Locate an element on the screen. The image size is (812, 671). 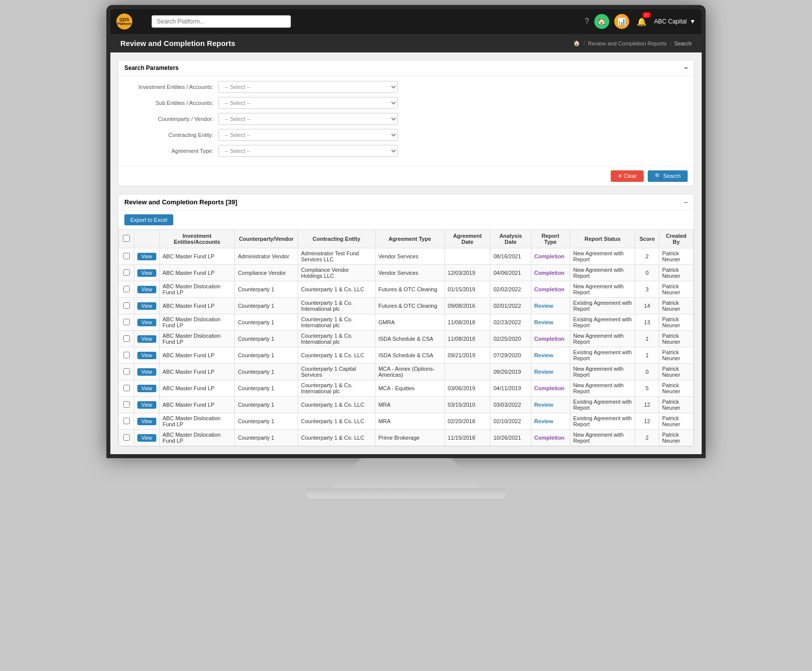
notification-bell: 🔔 22 is located at coordinates (642, 21).